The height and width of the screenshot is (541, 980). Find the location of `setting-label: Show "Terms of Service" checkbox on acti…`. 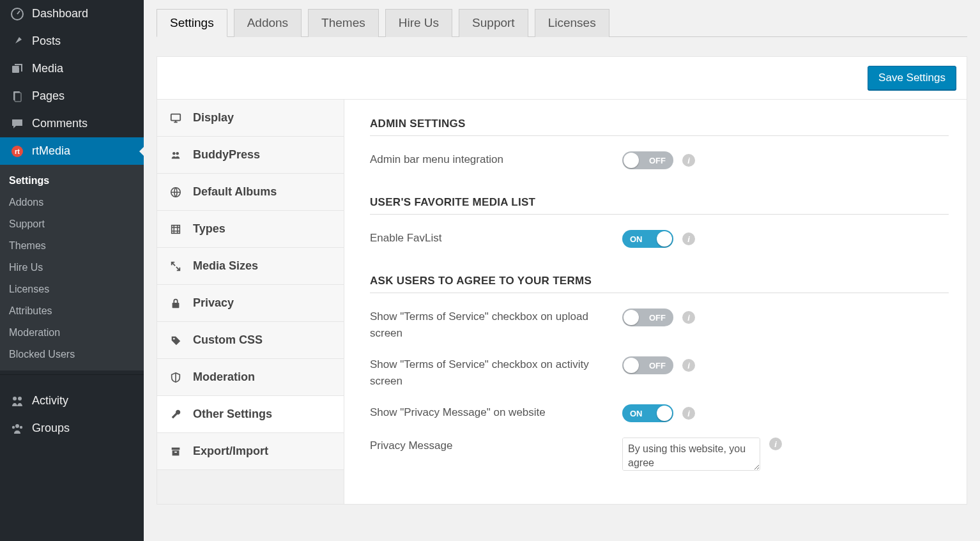

setting-label: Show "Terms of Service" checkbox on acti… is located at coordinates (496, 373).